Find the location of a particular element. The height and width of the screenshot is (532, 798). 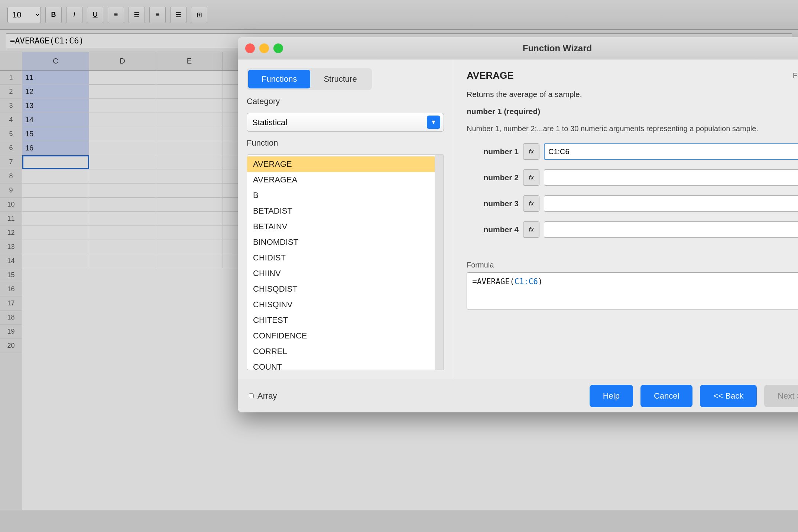

param1-name: number 1 is located at coordinates (493, 152).